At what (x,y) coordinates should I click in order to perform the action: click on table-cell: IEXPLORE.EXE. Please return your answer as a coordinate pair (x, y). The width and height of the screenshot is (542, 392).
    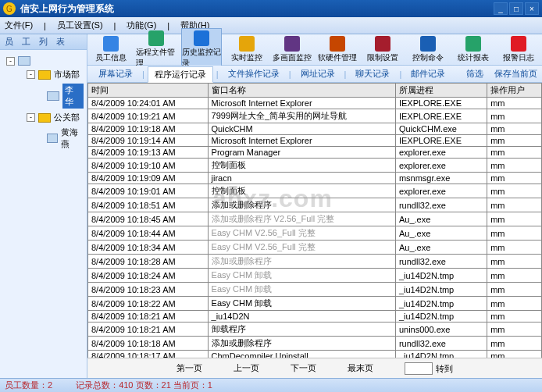
    Looking at the image, I should click on (440, 103).